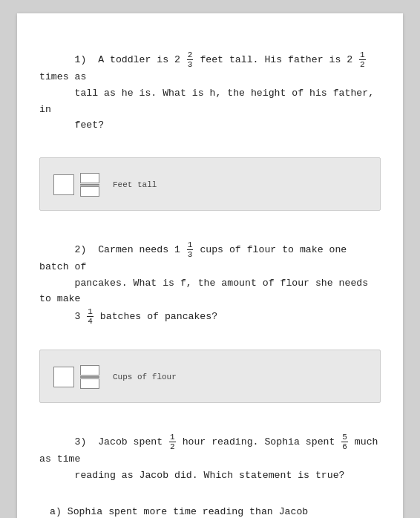 This screenshot has width=420, height=518. Describe the element at coordinates (362, 59) in the screenshot. I see `q1-frac2: 12` at that location.